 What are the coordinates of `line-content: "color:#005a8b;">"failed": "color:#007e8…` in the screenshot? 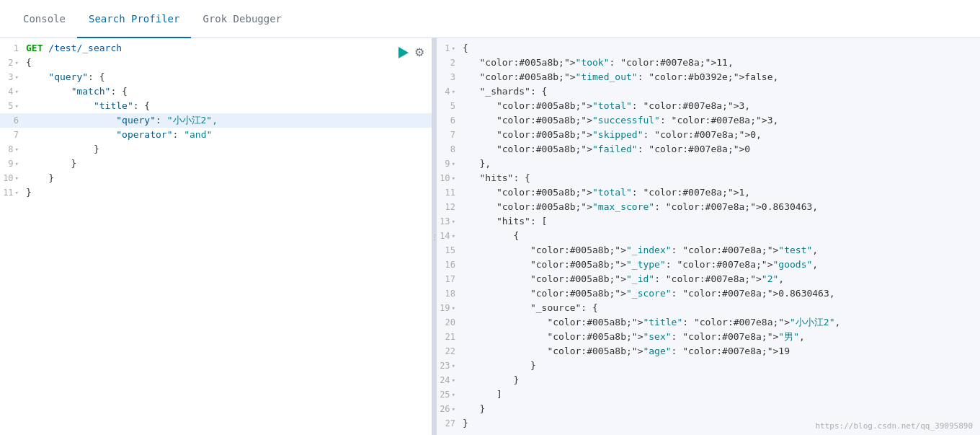 It's located at (604, 149).